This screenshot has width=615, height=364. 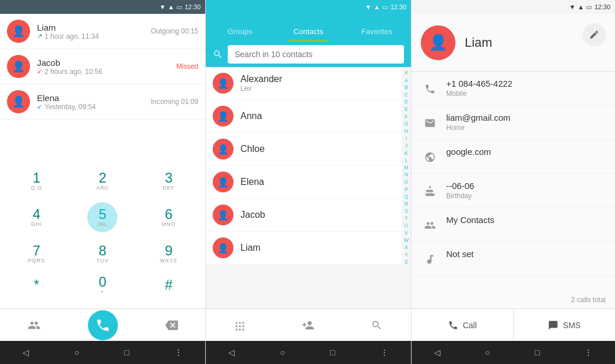 I want to click on dial-key-6: 6MNO, so click(x=169, y=217).